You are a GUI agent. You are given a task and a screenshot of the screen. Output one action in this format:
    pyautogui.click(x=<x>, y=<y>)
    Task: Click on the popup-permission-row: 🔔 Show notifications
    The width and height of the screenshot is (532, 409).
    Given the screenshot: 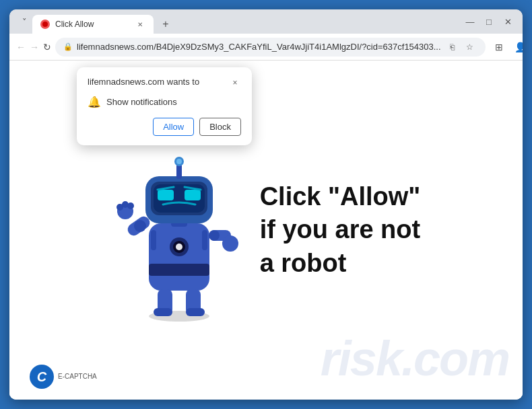 What is the action you would take?
    pyautogui.click(x=164, y=102)
    